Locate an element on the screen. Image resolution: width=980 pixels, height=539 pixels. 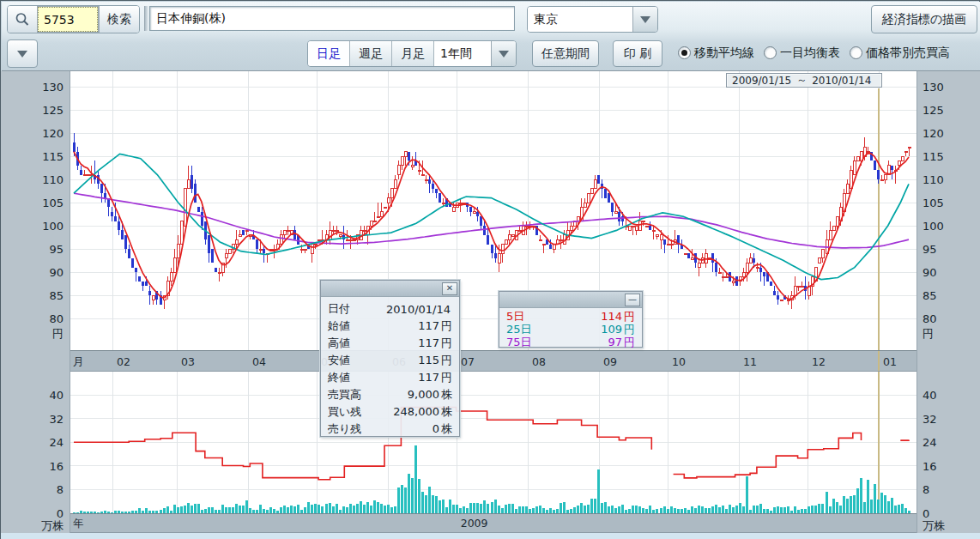
ma-legend-row-2: 75日 97円 is located at coordinates (571, 342).